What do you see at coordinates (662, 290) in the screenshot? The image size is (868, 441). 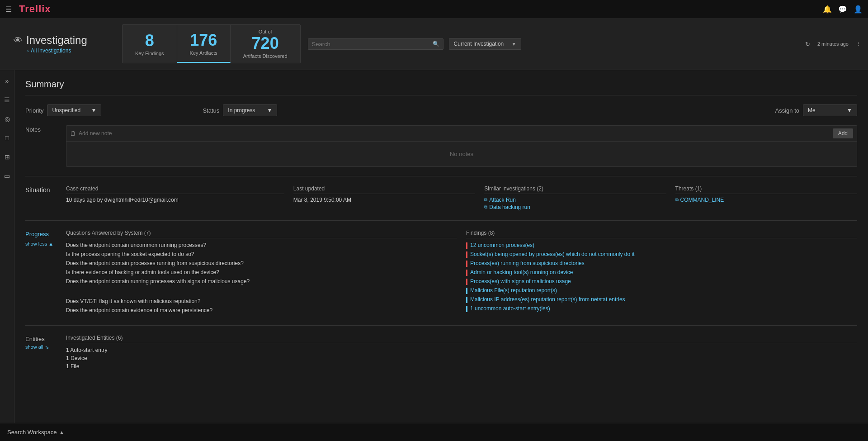 I see `finding-6: Malicious File(s) reputation report(s)` at bounding box center [662, 290].